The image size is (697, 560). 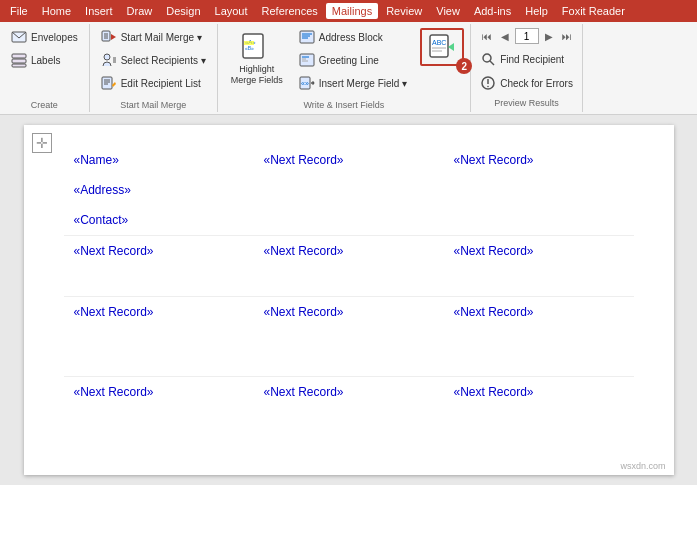 What do you see at coordinates (539, 252) in the screenshot?
I see `cell-next-r3: «Next Record»` at bounding box center [539, 252].